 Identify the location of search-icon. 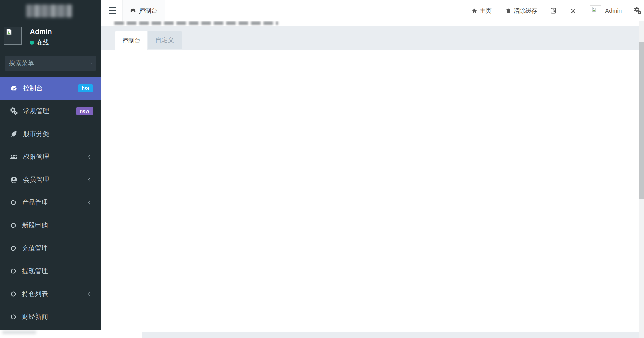
(91, 63).